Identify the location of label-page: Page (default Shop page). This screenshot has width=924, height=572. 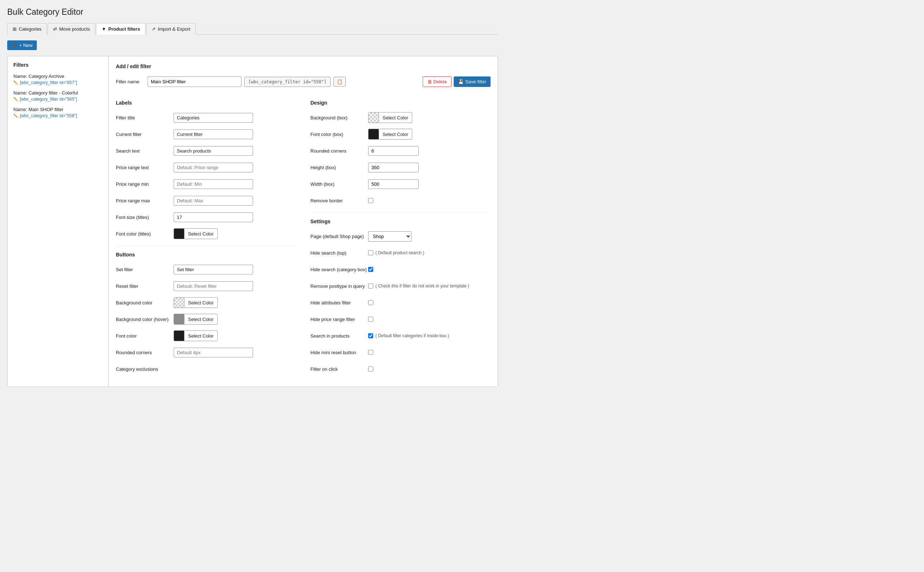
(339, 236).